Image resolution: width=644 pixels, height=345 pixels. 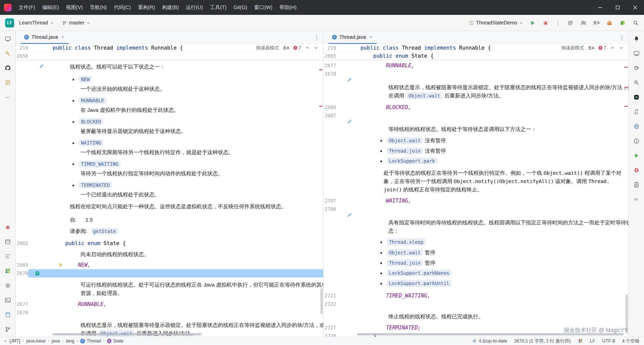 I want to click on run-configuration-widget: ThreadStateDemo, so click(x=496, y=23).